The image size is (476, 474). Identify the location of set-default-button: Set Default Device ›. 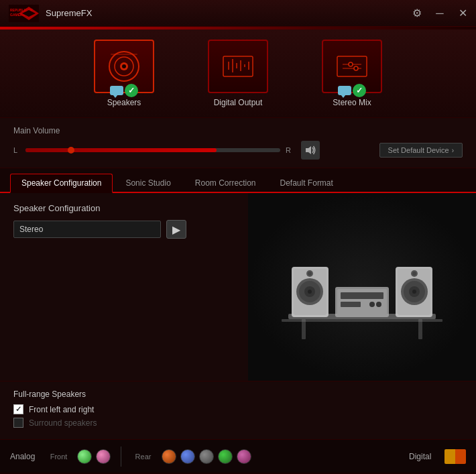
(421, 150).